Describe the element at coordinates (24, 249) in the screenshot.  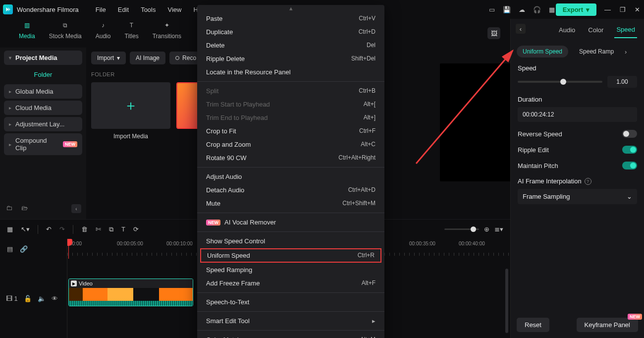
I see `link-icon: 🔗` at that location.